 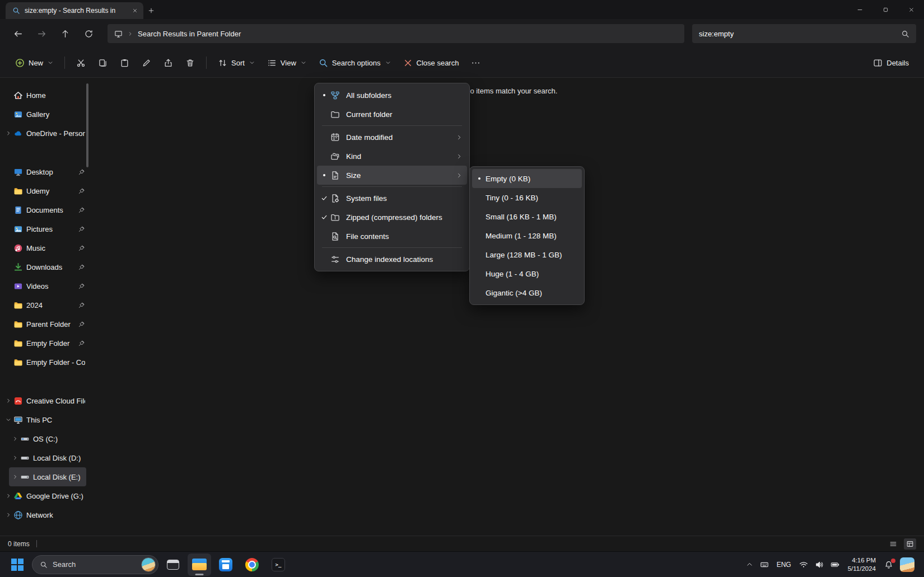 What do you see at coordinates (835, 565) in the screenshot?
I see `battery-button` at bounding box center [835, 565].